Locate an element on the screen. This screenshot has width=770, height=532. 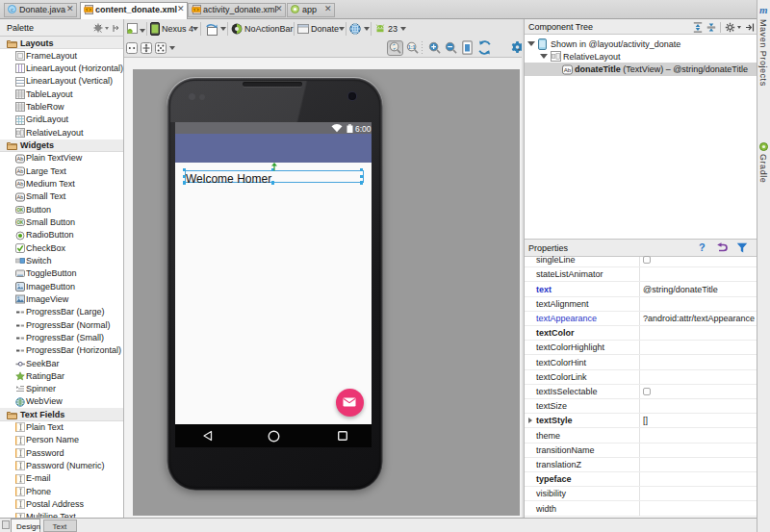
svg-text: 1:1 is located at coordinates (412, 47).